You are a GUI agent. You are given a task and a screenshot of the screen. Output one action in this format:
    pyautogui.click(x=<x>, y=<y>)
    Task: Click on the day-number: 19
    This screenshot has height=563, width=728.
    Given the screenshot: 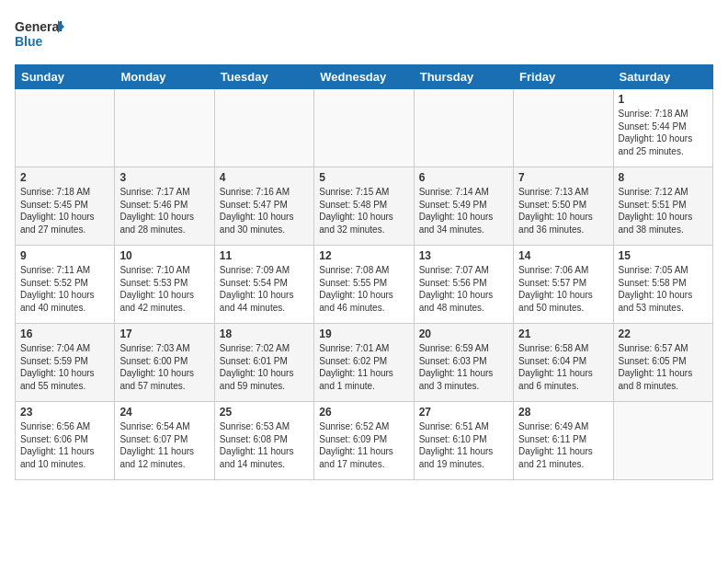 What is the action you would take?
    pyautogui.click(x=364, y=334)
    